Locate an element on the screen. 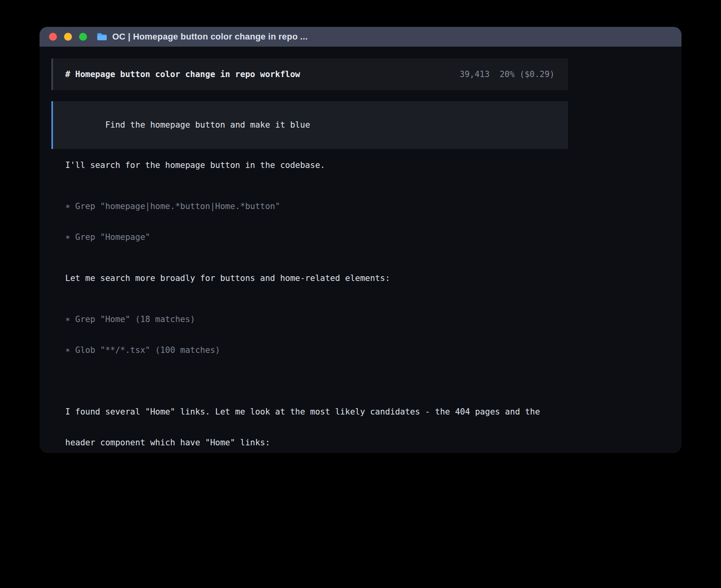  assistant-text: I'll search for the homepage button in t… is located at coordinates (317, 165).